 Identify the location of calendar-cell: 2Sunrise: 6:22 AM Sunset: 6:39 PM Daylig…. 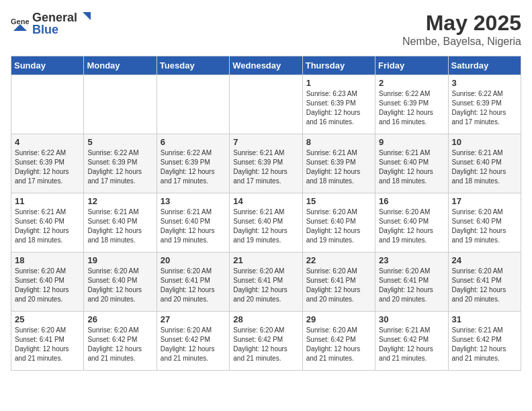
(412, 105).